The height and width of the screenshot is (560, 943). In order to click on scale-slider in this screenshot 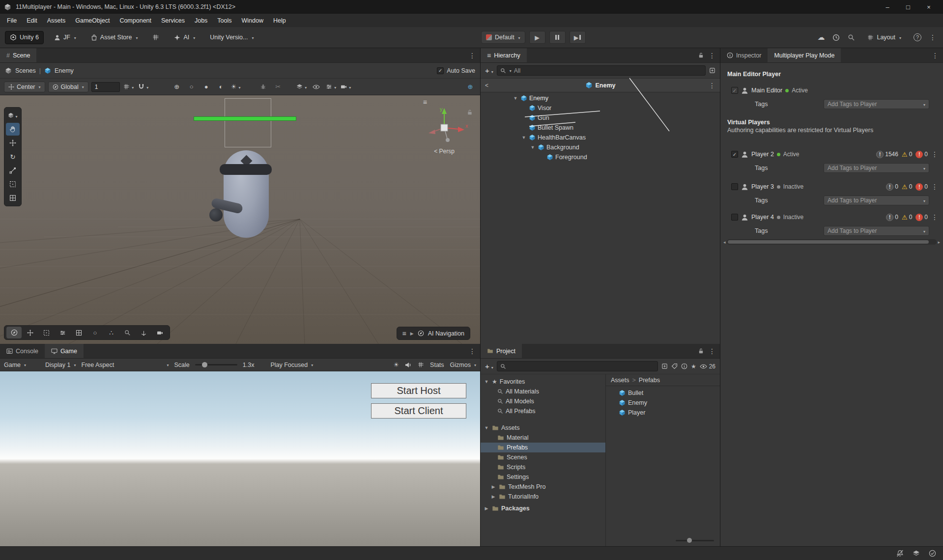, I will do `click(216, 364)`.